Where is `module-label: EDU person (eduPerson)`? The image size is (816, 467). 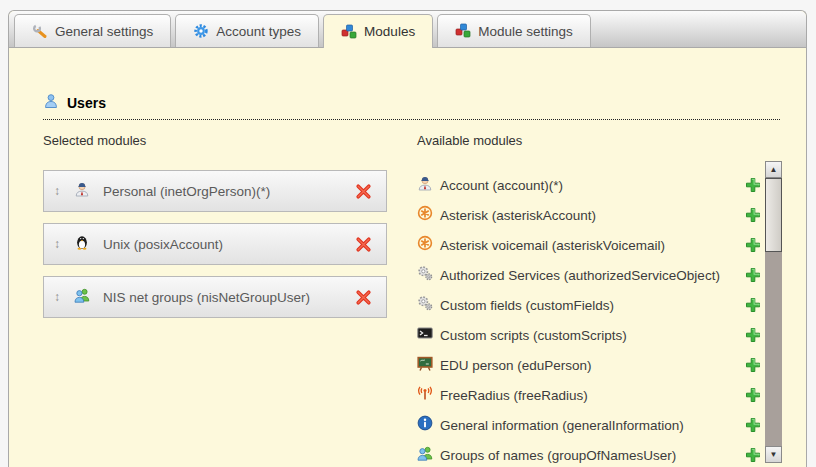 module-label: EDU person (eduPerson) is located at coordinates (516, 366).